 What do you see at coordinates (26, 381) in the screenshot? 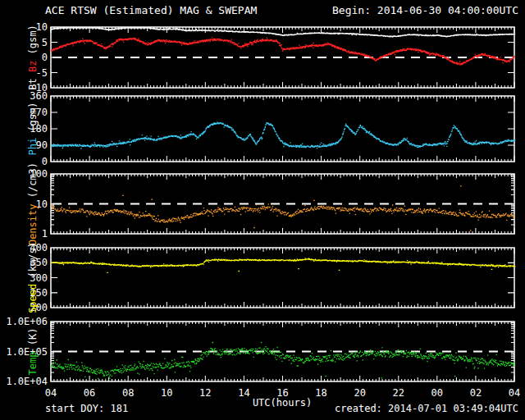
I see `y-tick-label: 1.0E+04` at bounding box center [26, 381].